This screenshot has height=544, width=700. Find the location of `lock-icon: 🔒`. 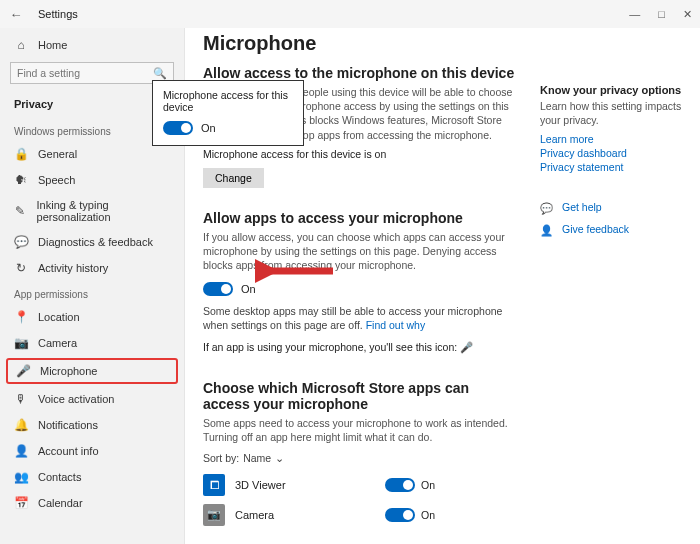

lock-icon: 🔒 is located at coordinates (21, 154).